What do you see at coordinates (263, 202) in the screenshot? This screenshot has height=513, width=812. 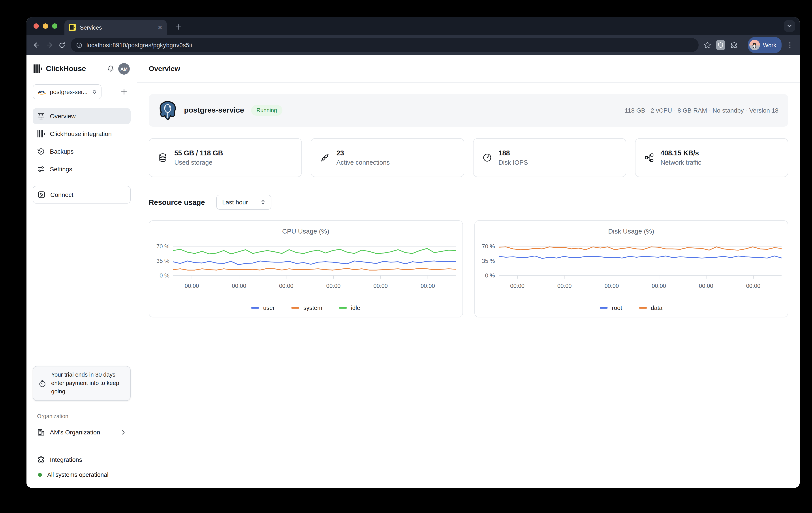 I see `updown-chevron-icon` at bounding box center [263, 202].